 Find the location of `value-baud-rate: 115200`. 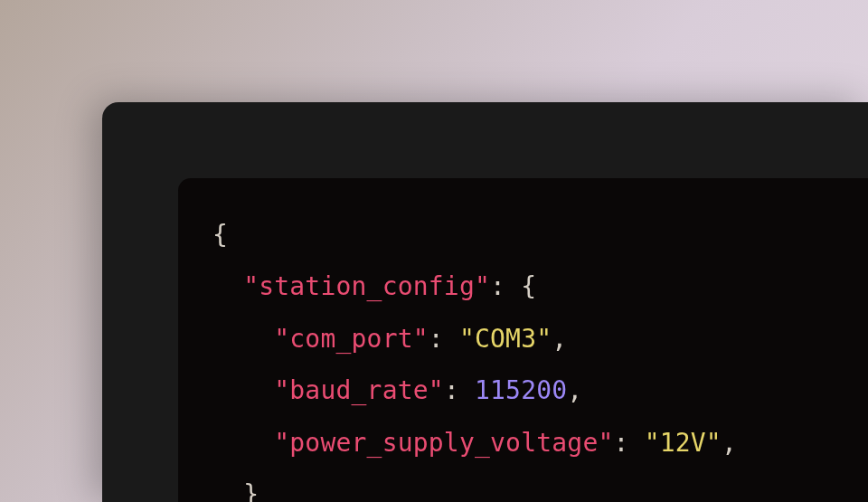

value-baud-rate: 115200 is located at coordinates (521, 391).